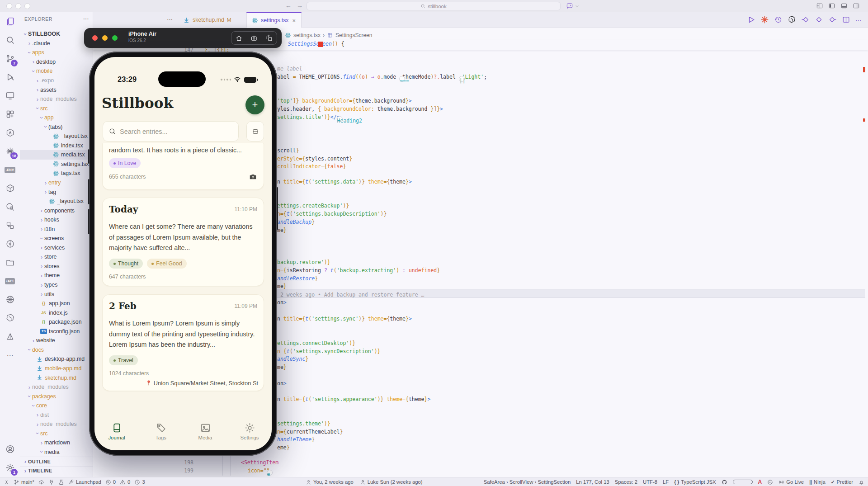 This screenshot has width=868, height=486. I want to click on tree-item-tsconfig-json: TStsconfig.json, so click(56, 332).